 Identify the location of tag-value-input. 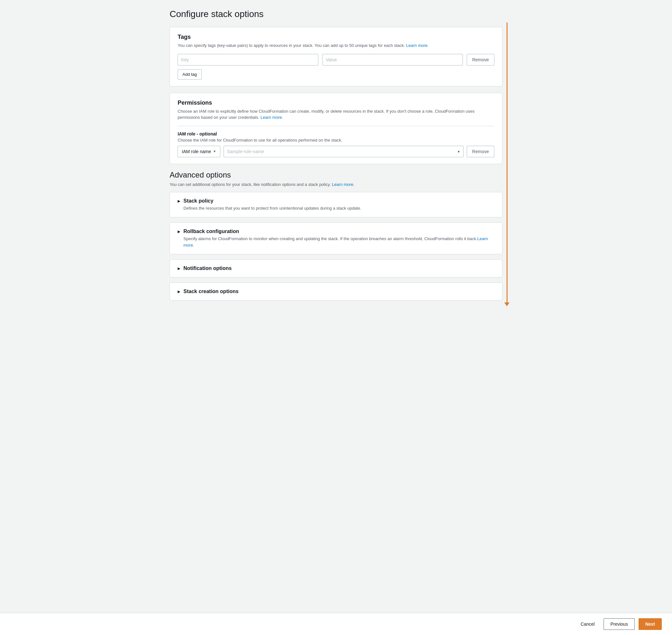
(393, 60).